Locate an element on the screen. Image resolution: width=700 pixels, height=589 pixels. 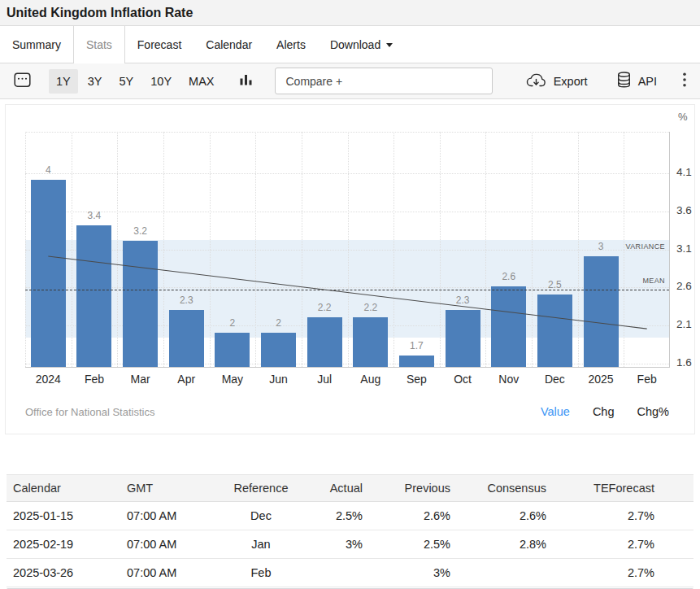
y-axis-tick-label: 1.6 is located at coordinates (685, 363).